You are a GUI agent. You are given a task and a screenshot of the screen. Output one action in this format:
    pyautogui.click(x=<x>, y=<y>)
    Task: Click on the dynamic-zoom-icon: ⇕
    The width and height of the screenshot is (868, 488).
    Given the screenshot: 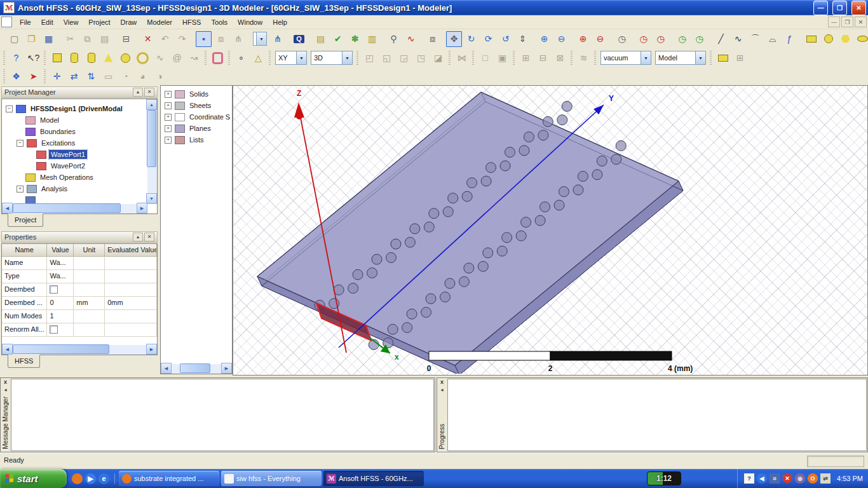 What is the action you would take?
    pyautogui.click(x=522, y=39)
    